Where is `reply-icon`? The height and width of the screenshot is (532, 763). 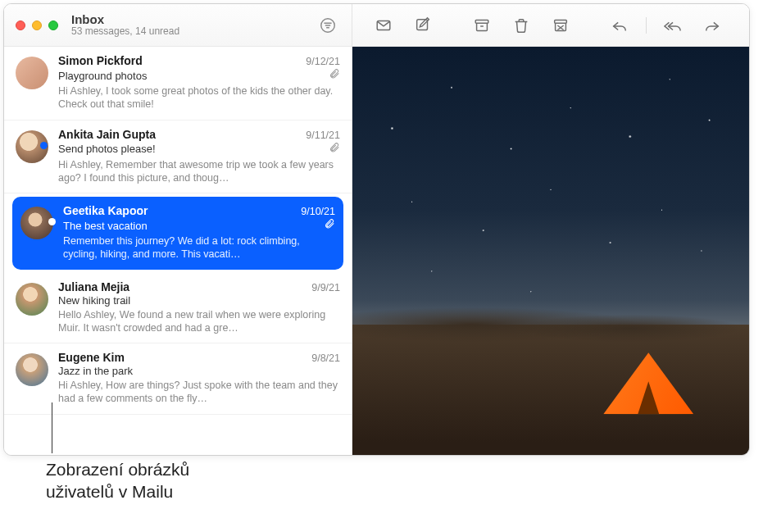
reply-icon is located at coordinates (620, 25).